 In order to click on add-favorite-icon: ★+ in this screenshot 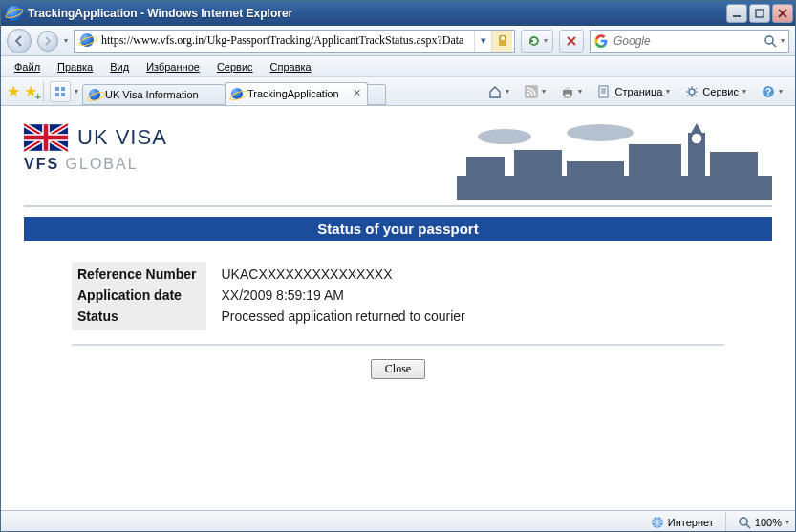, I will do `click(31, 92)`.